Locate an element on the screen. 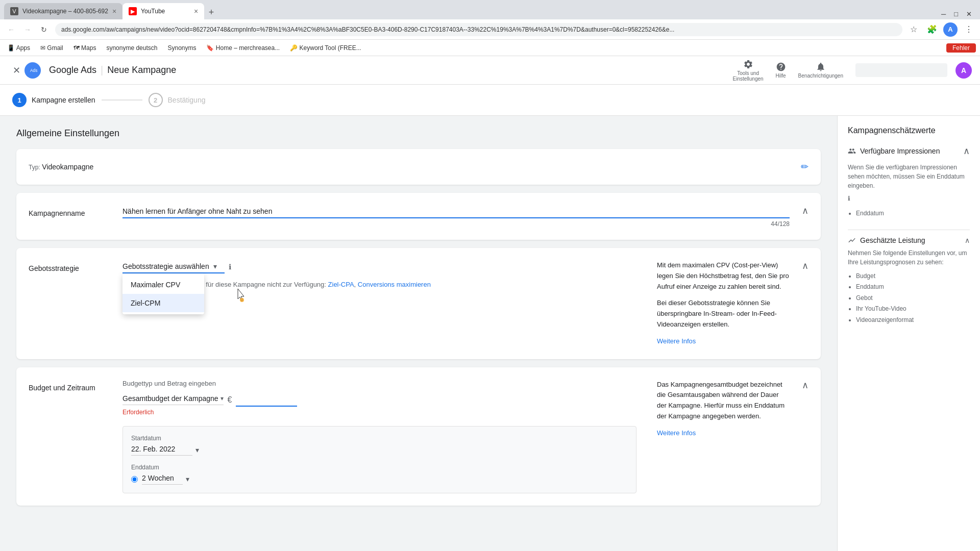 Image resolution: width=980 pixels, height=551 pixels. nav-arrows: ← → ↻ is located at coordinates (28, 30).